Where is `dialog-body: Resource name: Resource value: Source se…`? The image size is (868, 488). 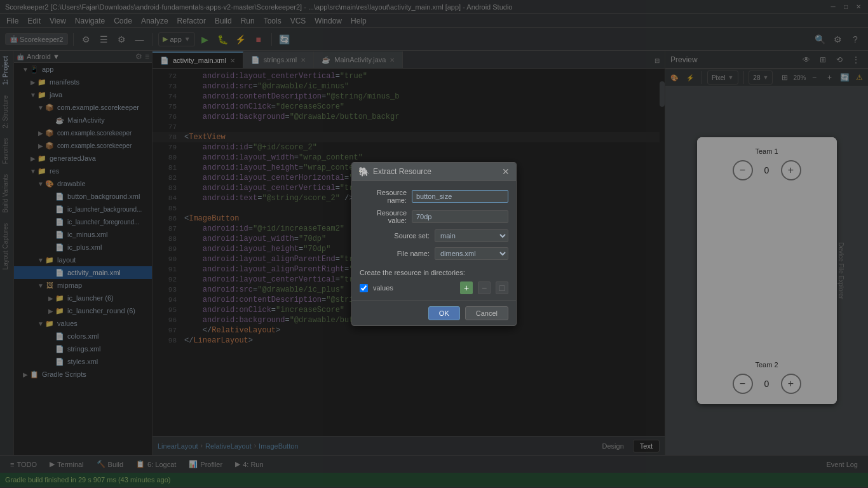
dialog-body: Resource name: Resource value: Source se… is located at coordinates (434, 241).